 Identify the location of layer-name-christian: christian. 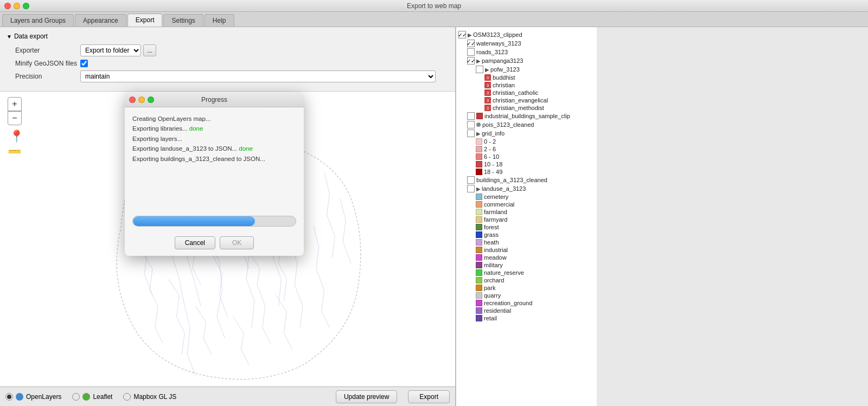
(503, 85).